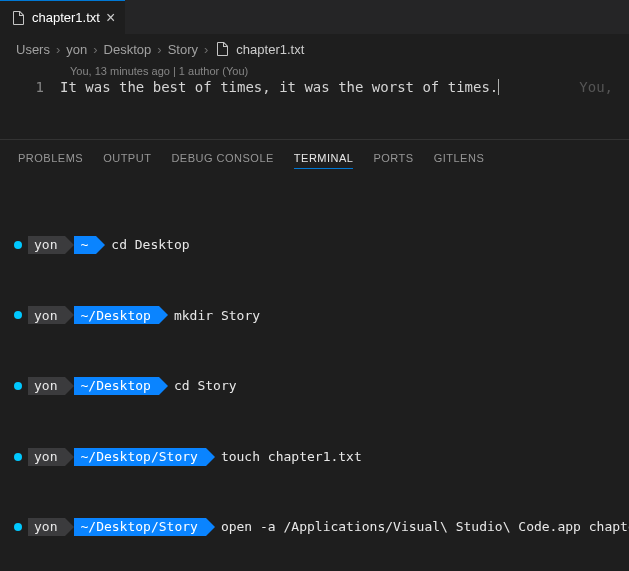  I want to click on terminal-line: yon ~/Desktop cd Story, so click(314, 386).